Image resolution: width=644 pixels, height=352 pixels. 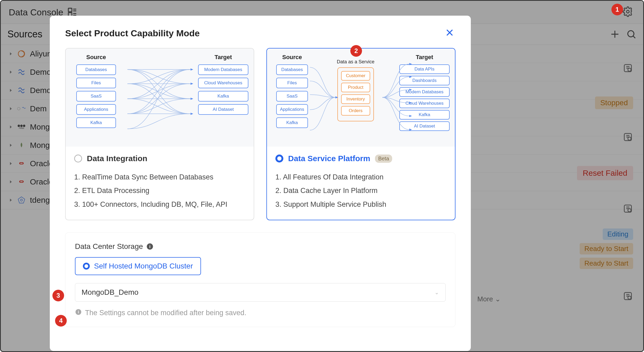 I want to click on feature-item: 3. 100+ Connectors, Including DB, MQ, Fi…, so click(x=160, y=205).